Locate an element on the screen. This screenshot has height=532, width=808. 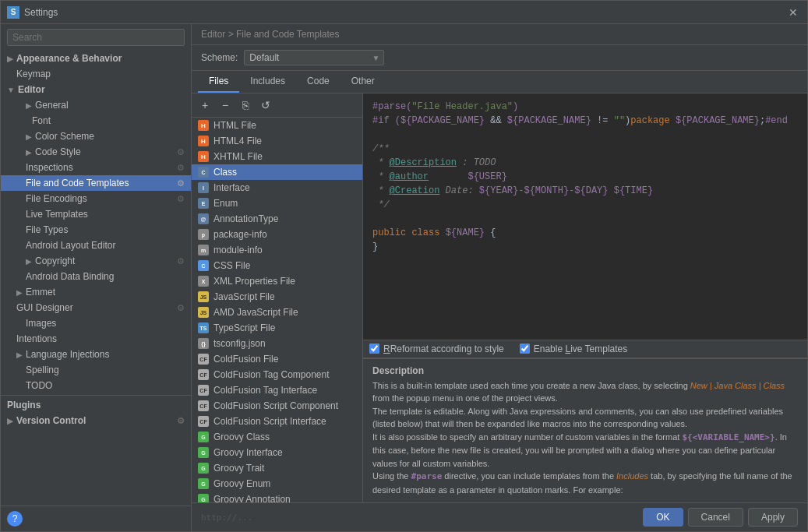
list-item: H HTML4 File is located at coordinates (277, 141).